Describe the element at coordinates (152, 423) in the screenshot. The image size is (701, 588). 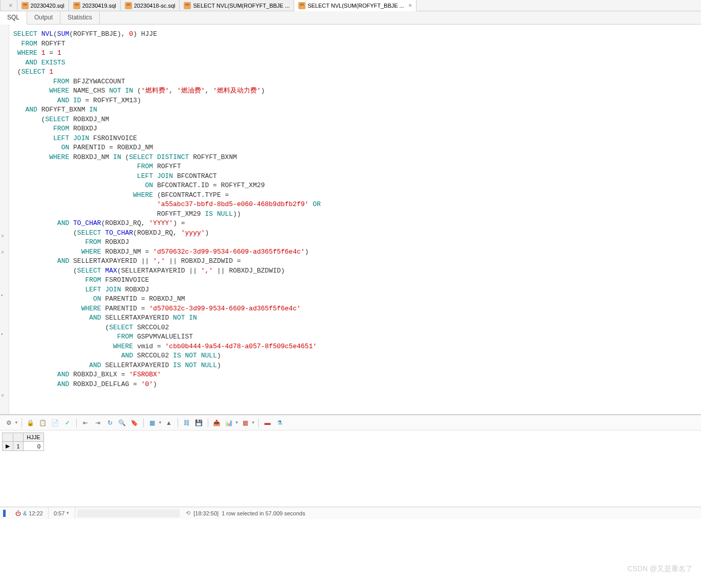
I see `grid-icon: ▦` at that location.